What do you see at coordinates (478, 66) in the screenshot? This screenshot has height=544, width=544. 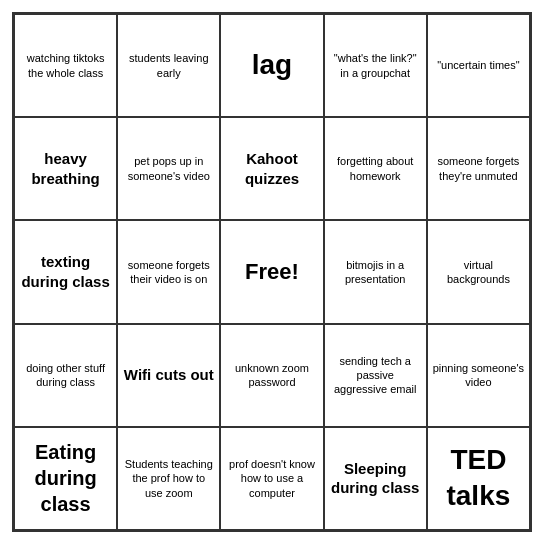 I see `bingo-cell-r0c4: "uncertain times"` at bounding box center [478, 66].